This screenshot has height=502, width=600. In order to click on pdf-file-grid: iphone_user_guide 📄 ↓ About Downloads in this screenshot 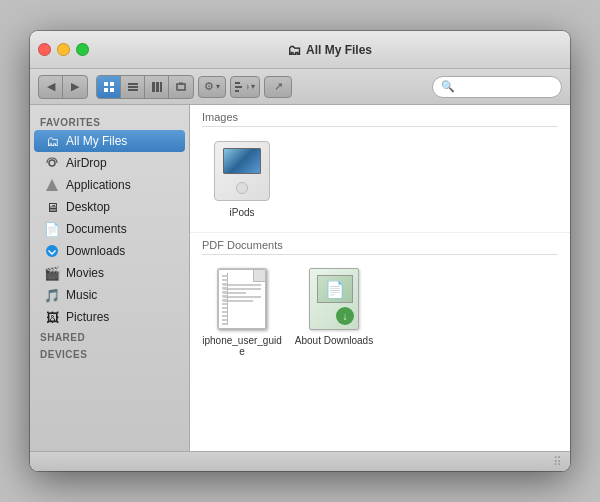, I will do `click(380, 316)`.